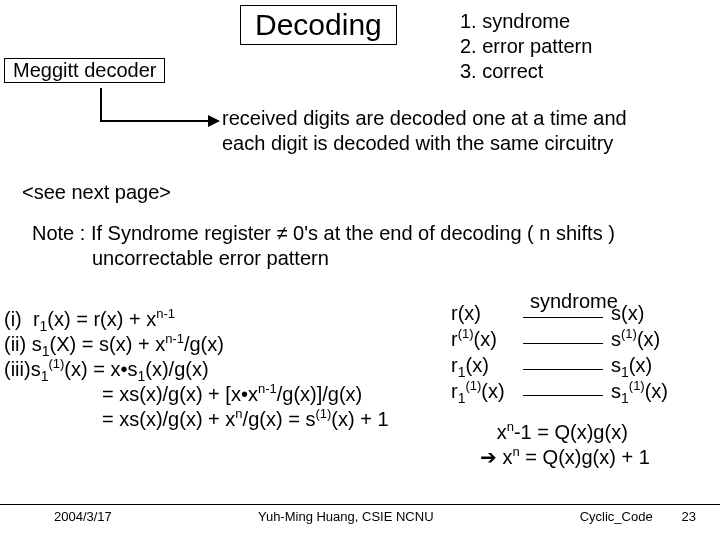 This screenshot has height=540, width=720. I want to click on map-r0: r(x), so click(483, 313).